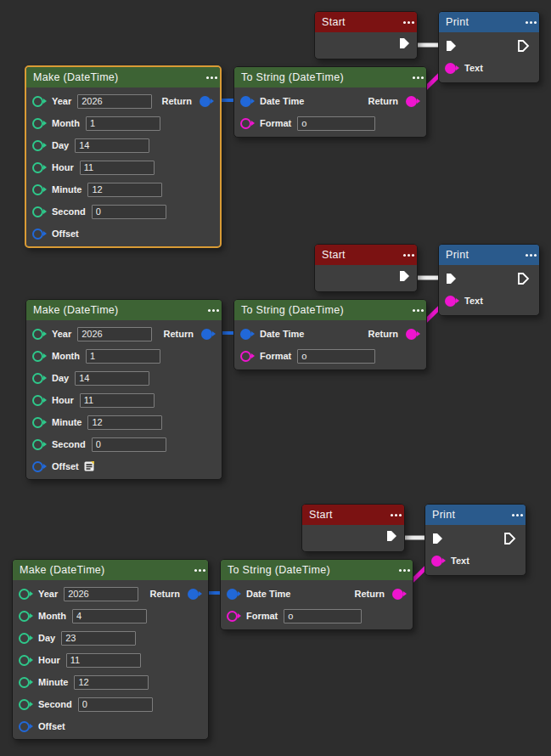  What do you see at coordinates (460, 561) in the screenshot?
I see `pin-label: Text` at bounding box center [460, 561].